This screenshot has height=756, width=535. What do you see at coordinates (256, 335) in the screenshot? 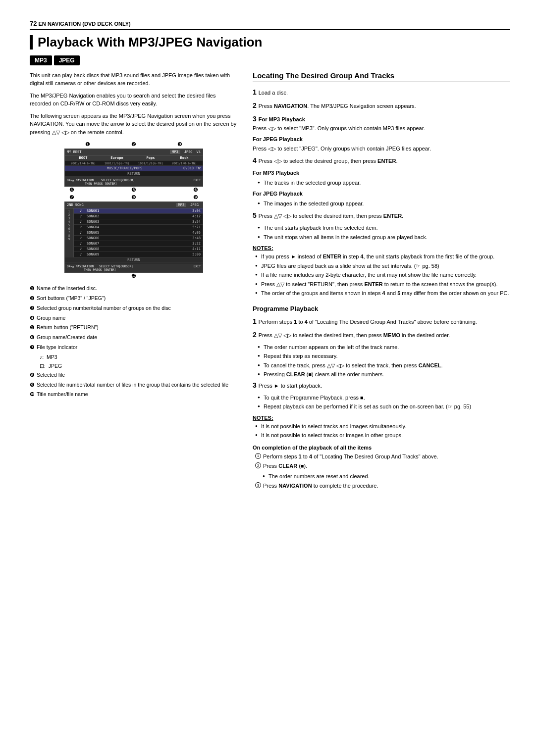
I see `prog-step-num-2: 2` at bounding box center [256, 335].